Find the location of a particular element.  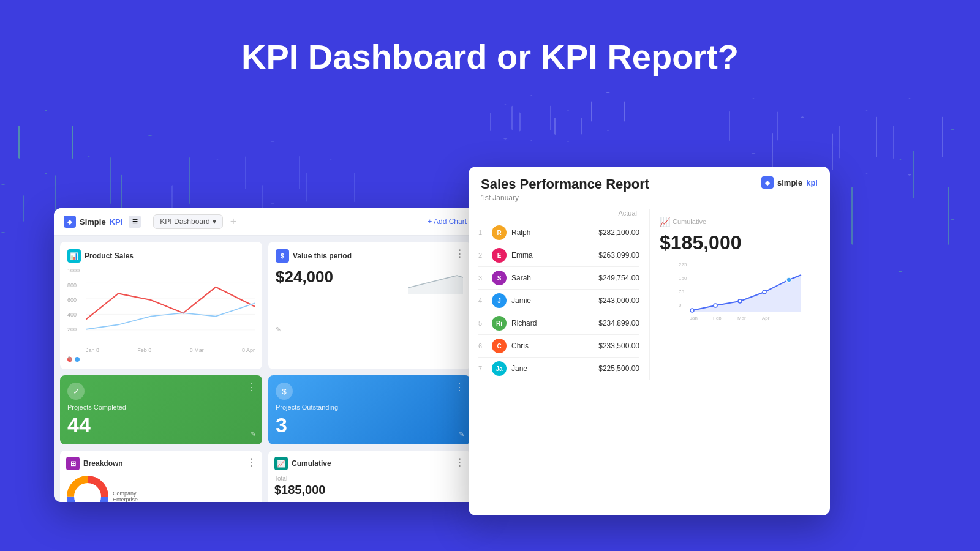

table-row: 7 Ja Jane $225,500.00 is located at coordinates (559, 369).